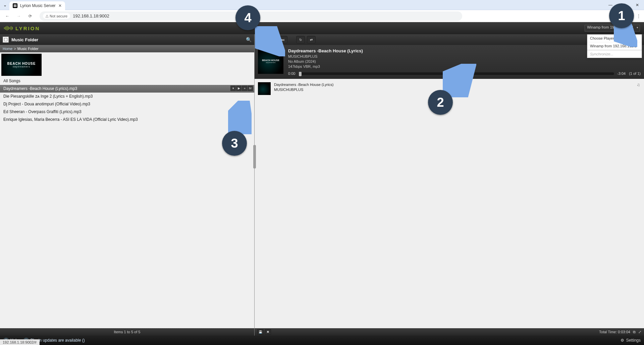 This screenshot has height=345, width=644. What do you see at coordinates (322, 5) in the screenshot?
I see `browser-tab-strip: ⌄ Lyrion Music Server ✕ — ▢ ✕` at bounding box center [322, 5].